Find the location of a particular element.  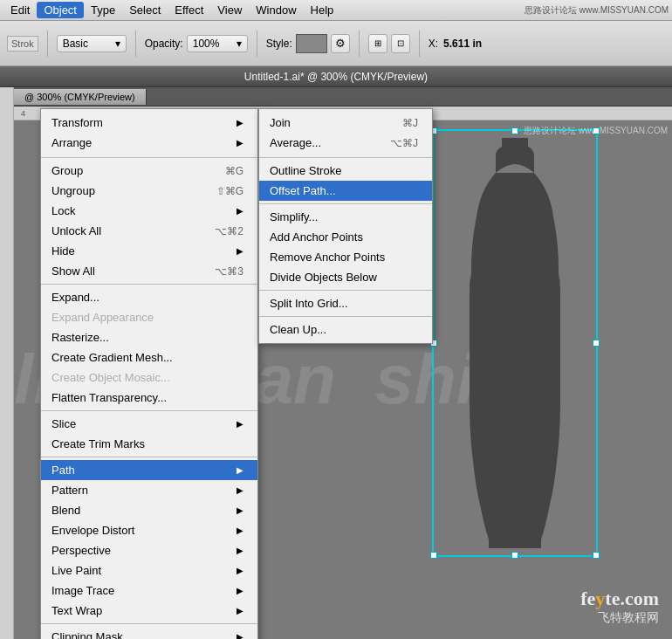

menu-path-remove-anchor: Remove Anchor Points is located at coordinates (346, 257).